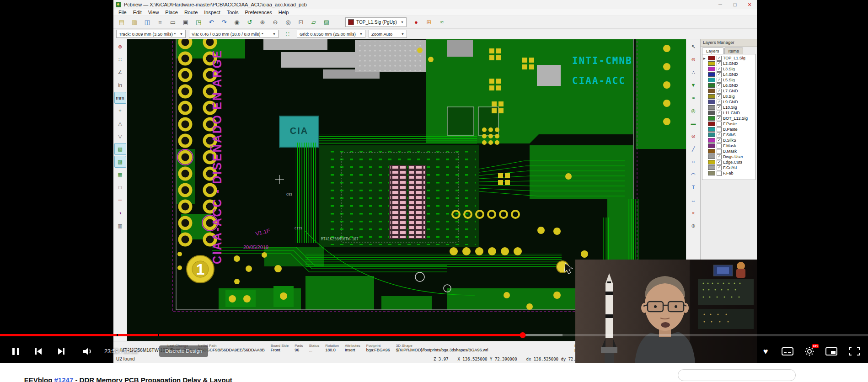 This screenshot has height=382, width=868. What do you see at coordinates (234, 34) in the screenshot?
I see `via-size-select: Via: 0.46 / 0.20 mm (18.0 / 8.0 mils) * …` at bounding box center [234, 34].